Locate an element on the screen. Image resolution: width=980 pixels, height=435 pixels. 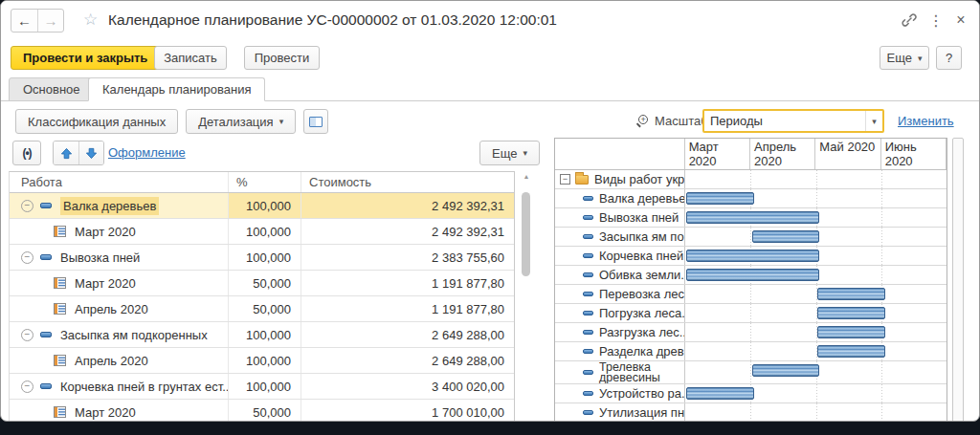
get-link-icon is located at coordinates (909, 20).